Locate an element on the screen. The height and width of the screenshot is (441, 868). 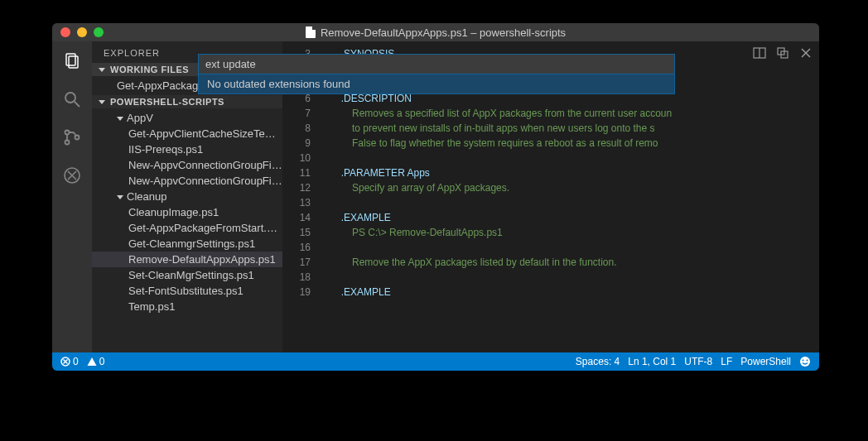
window-title-text: Remove-DefaultAppxApps.ps1 – powershell-… is located at coordinates (443, 33).